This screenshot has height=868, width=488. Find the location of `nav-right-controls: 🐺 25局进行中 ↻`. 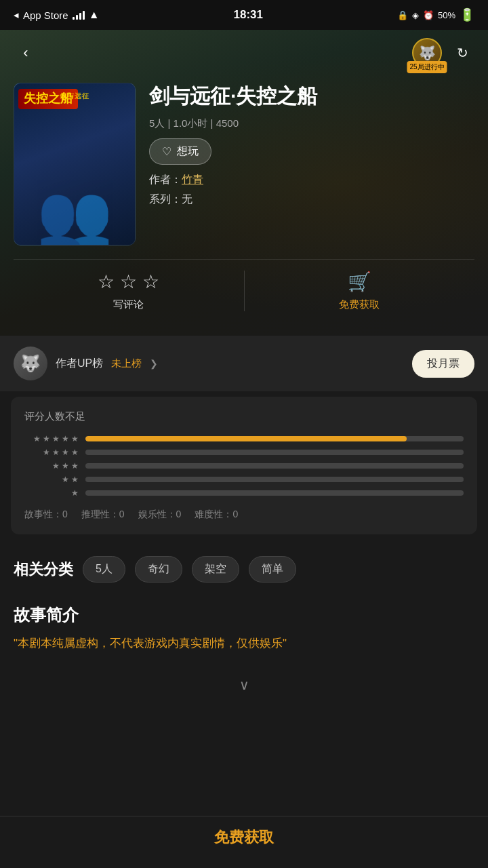

nav-right-controls: 🐺 25局进行中 ↻ is located at coordinates (443, 53).